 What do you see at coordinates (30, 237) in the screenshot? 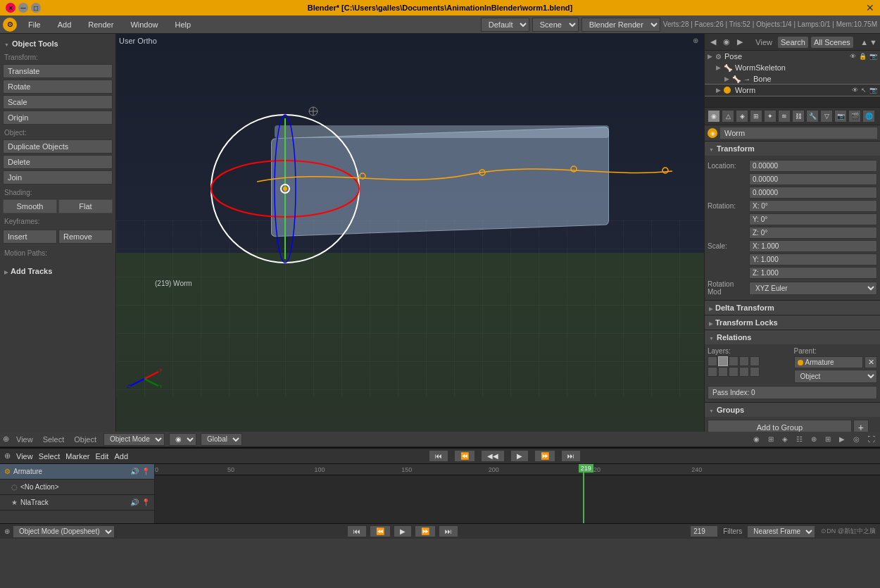
I see `insert-btn: Insert` at bounding box center [30, 237].